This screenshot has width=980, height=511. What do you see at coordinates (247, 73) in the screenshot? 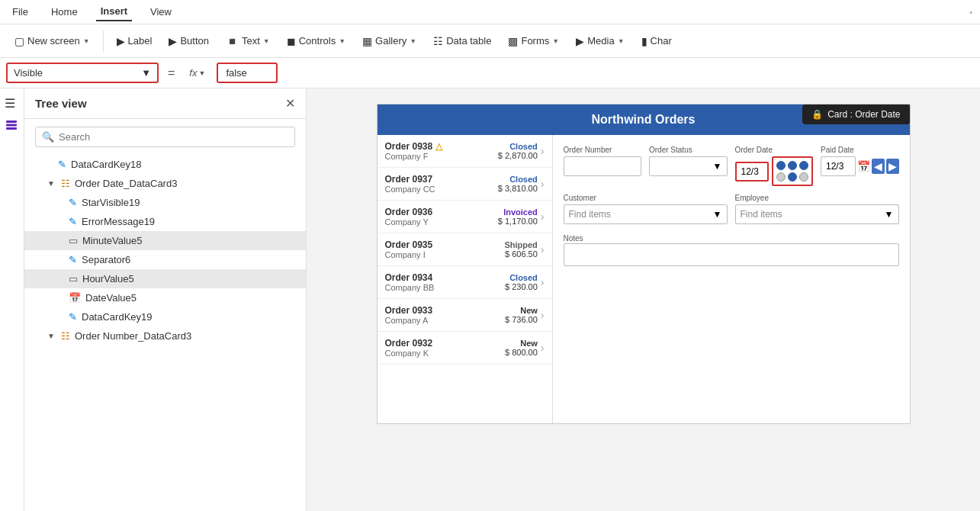
I see `formula-value: false` at bounding box center [247, 73].